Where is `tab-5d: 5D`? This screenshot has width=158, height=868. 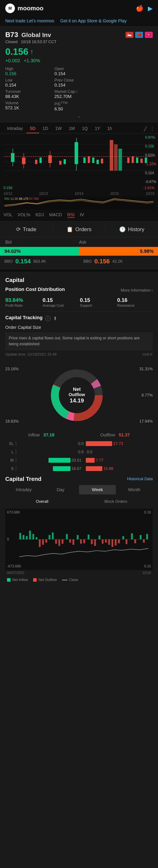 tab-5d: 5D is located at coordinates (33, 129).